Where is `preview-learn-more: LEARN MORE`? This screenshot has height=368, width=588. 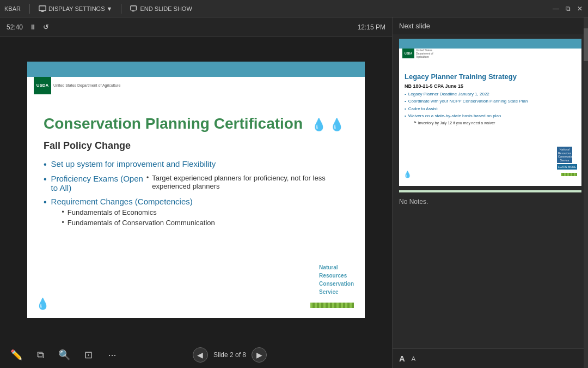 preview-learn-more: LEARN MORE is located at coordinates (567, 167).